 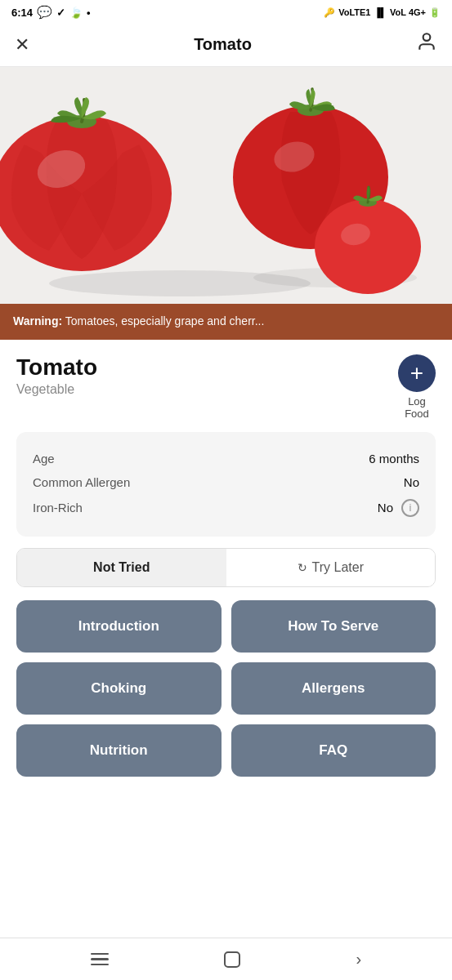 I want to click on introduction-button: Introduction, so click(x=119, y=626).